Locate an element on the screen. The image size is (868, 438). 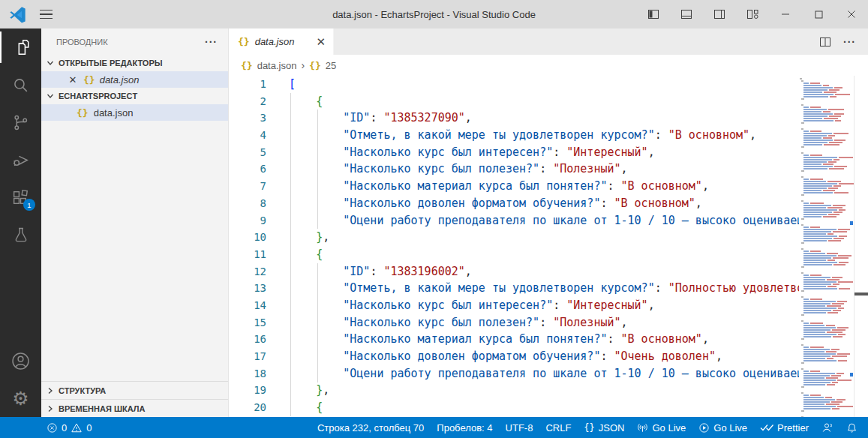
code-line: 9 "Оцени работу преподавателя по шкале о… is located at coordinates (514, 220).